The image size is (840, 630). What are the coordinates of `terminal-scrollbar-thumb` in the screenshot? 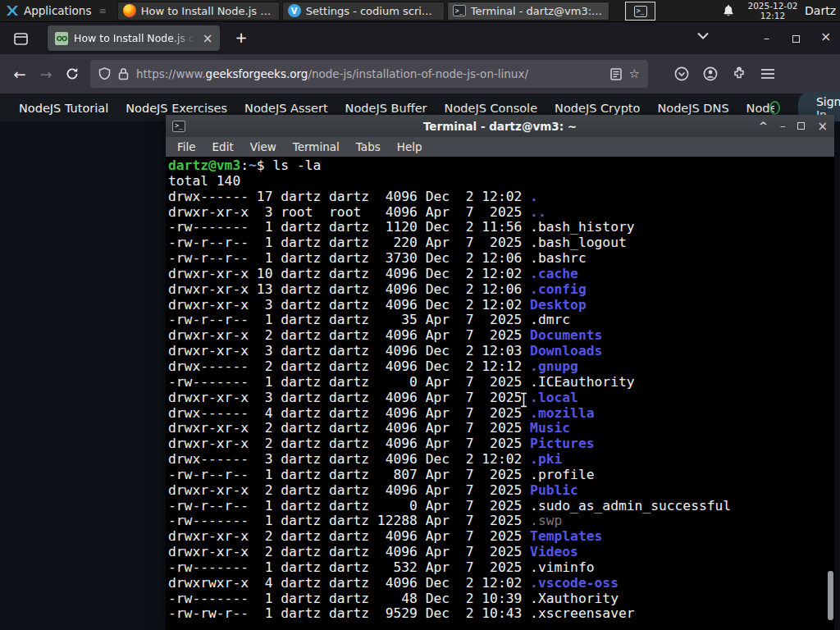 It's located at (830, 596).